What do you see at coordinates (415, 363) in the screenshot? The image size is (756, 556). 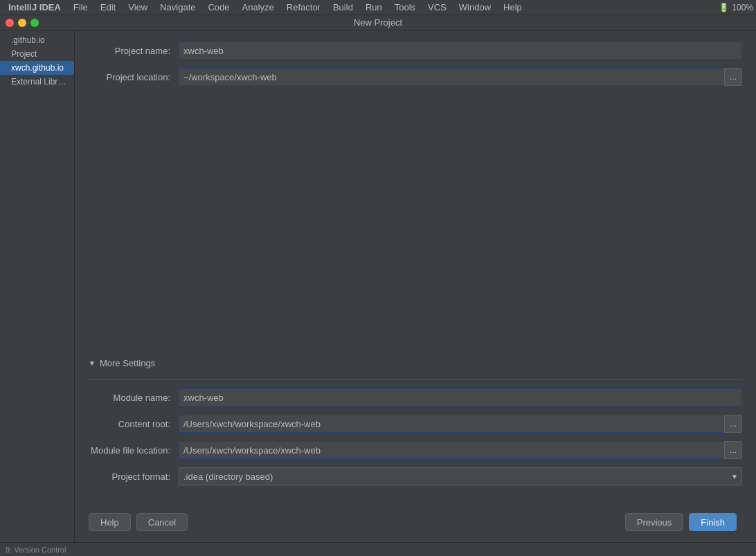 I see `more-settings-toggle: ▼ More Settings` at bounding box center [415, 363].